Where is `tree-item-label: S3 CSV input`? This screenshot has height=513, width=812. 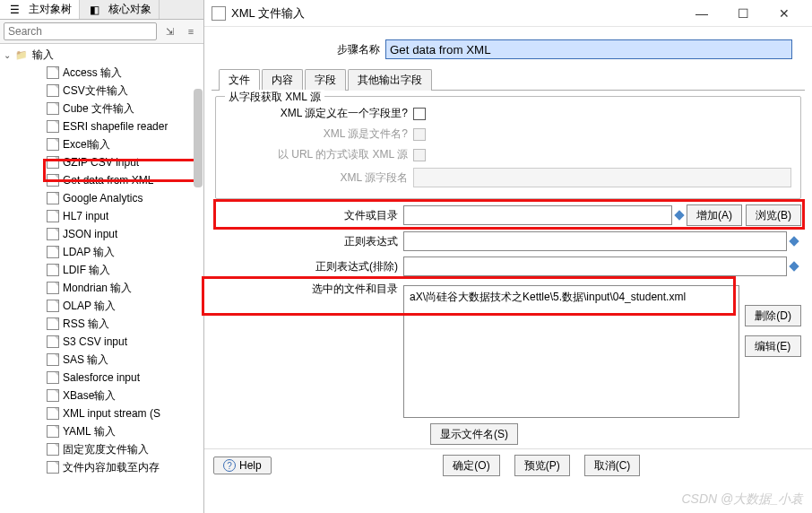
tree-item-label: S3 CSV input is located at coordinates (95, 342).